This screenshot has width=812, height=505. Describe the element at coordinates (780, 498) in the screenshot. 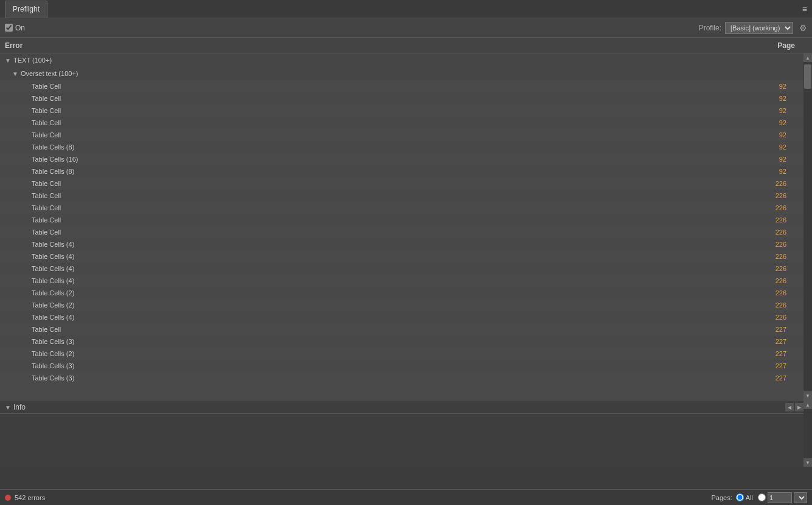

I see `page-number-input` at that location.